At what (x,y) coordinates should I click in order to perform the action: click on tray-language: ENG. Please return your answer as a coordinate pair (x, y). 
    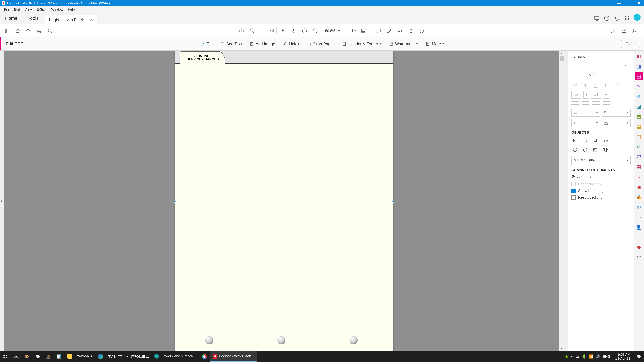
    Looking at the image, I should click on (606, 357).